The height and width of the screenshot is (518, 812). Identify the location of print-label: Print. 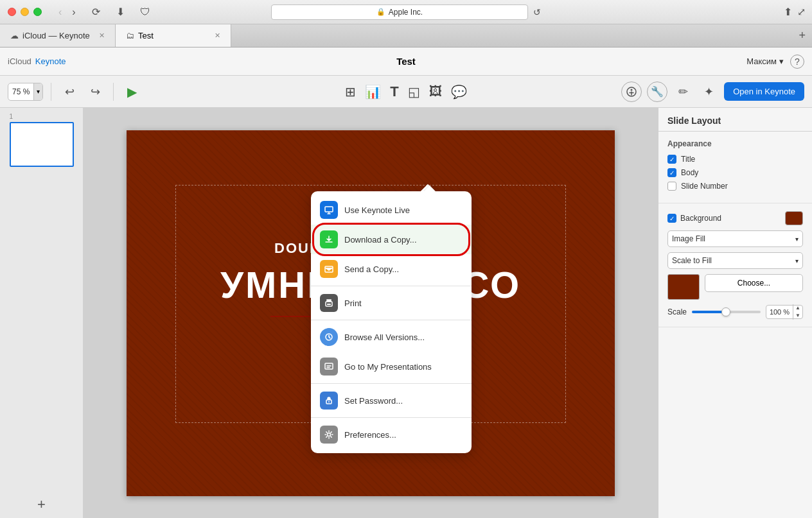
(353, 303).